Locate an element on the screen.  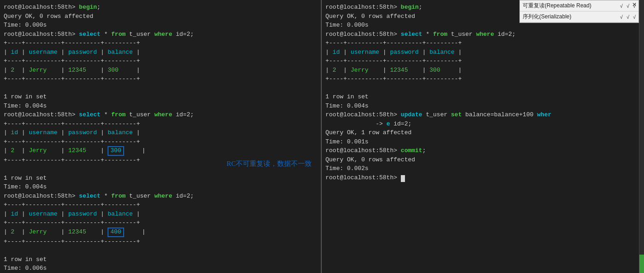
r-line-13: -> e id=2; is located at coordinates (480, 124).